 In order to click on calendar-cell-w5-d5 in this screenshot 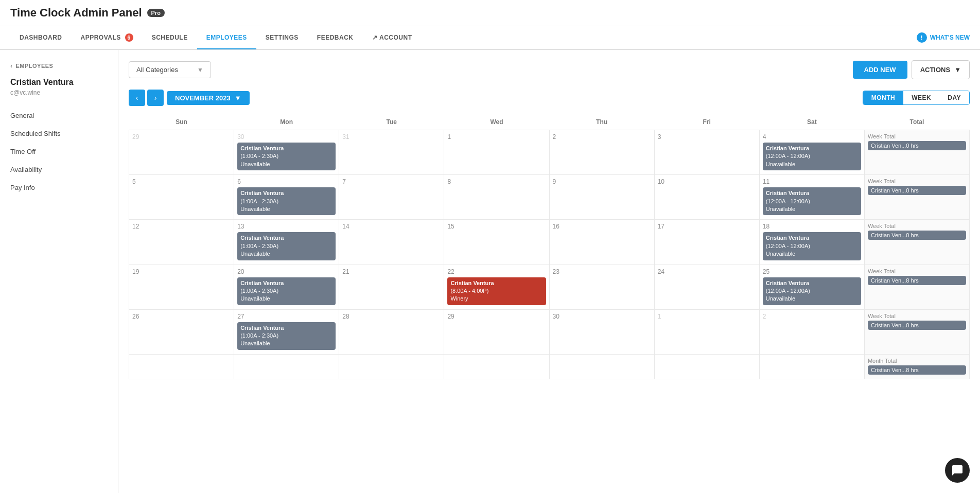, I will do `click(707, 366)`.